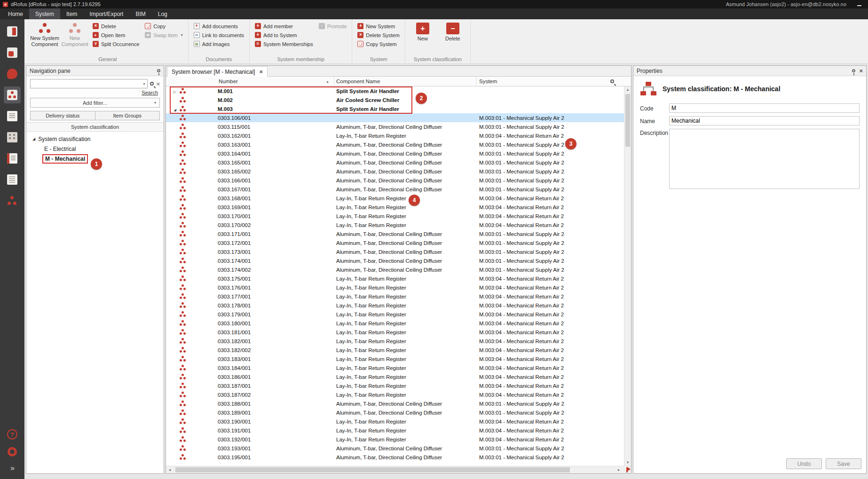 This screenshot has width=868, height=479. Describe the element at coordinates (75, 35) in the screenshot. I see `new-component-button: New Component` at that location.